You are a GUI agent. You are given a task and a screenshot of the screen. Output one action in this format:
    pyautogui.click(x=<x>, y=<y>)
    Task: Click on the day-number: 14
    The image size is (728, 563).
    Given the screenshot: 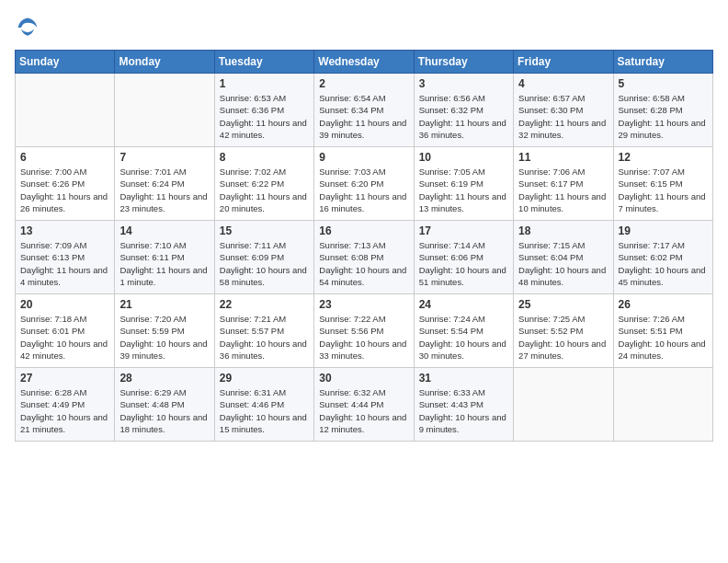 What is the action you would take?
    pyautogui.click(x=164, y=231)
    